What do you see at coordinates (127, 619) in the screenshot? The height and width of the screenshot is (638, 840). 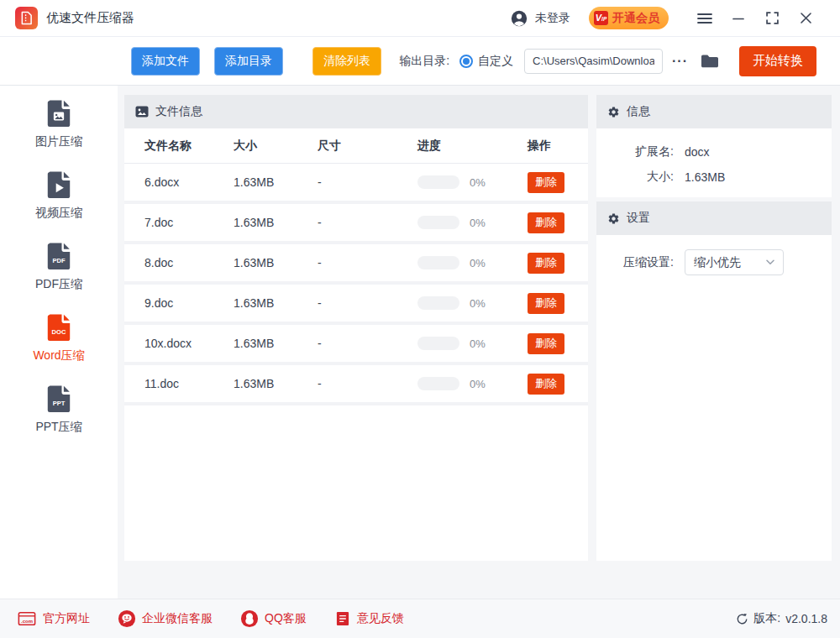 I see `wechat-icon` at bounding box center [127, 619].